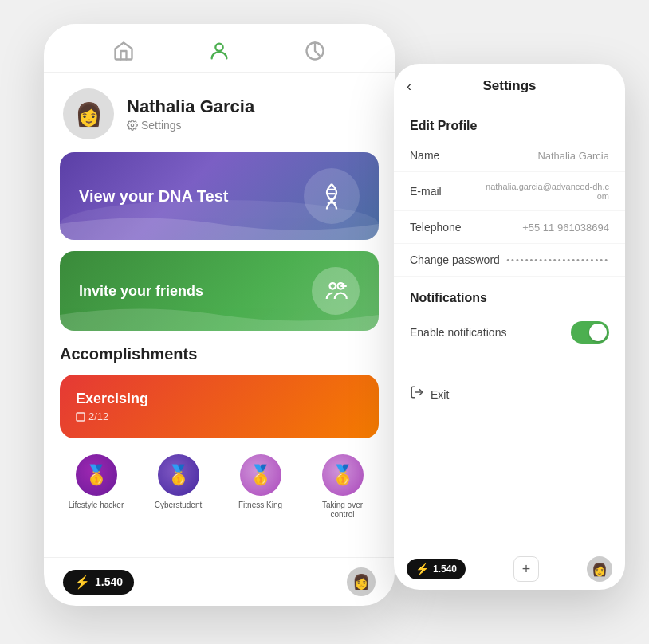 Image resolution: width=649 pixels, height=644 pixels. Describe the element at coordinates (179, 487) in the screenshot. I see `badge-cyber: 🥇 Cyberstudent` at that location.